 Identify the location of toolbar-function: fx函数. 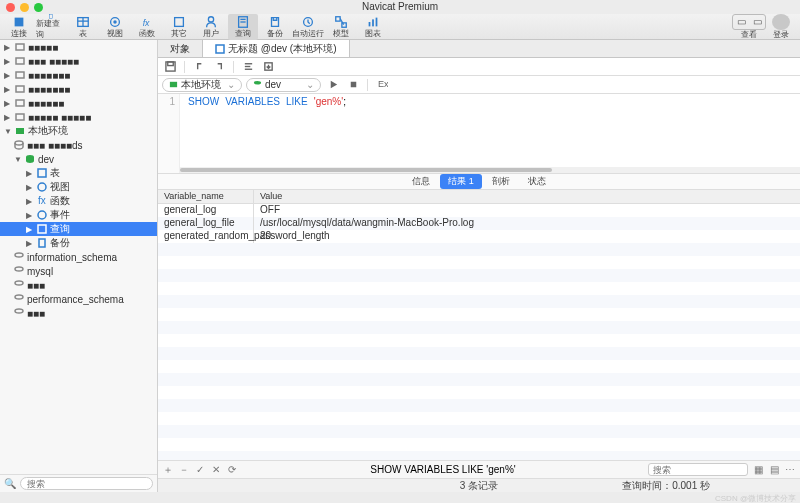
(147, 27).